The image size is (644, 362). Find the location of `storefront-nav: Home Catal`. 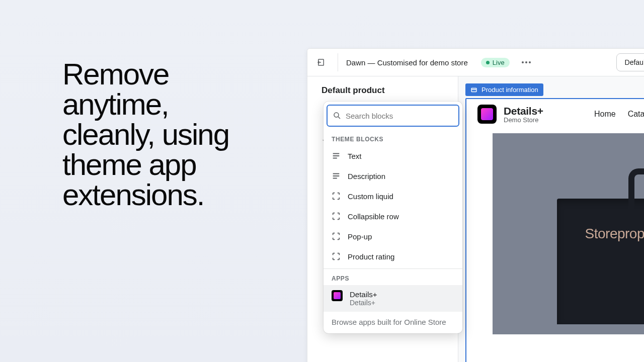

storefront-nav: Home Catal is located at coordinates (619, 114).